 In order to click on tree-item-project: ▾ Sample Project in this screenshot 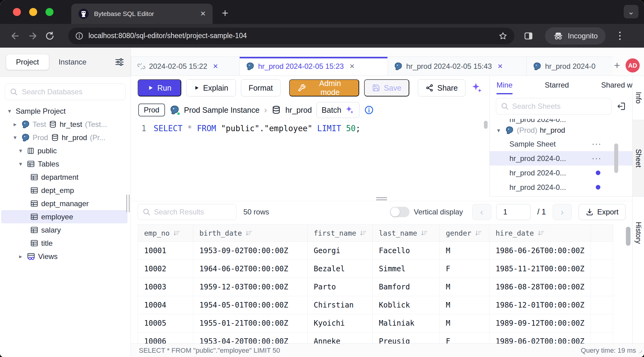, I will do `click(65, 111)`.